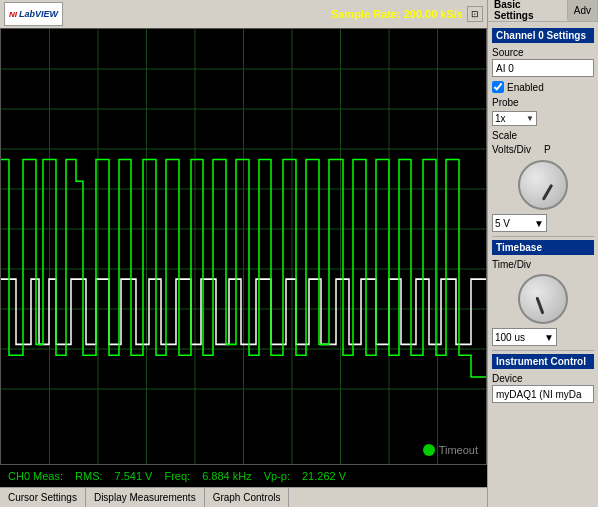 This screenshot has height=507, width=598. I want to click on display-measurements-tab: Display Measurements, so click(146, 498).